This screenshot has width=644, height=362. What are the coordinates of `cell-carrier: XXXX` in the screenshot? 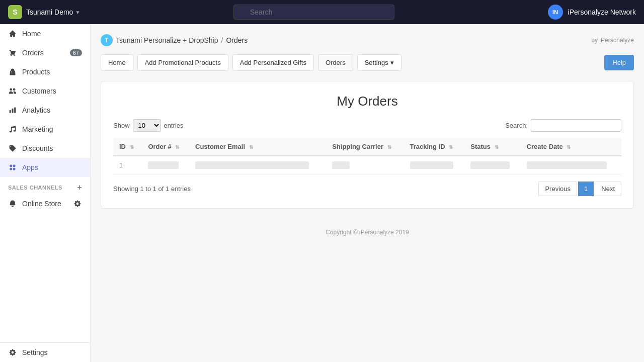 It's located at (365, 165).